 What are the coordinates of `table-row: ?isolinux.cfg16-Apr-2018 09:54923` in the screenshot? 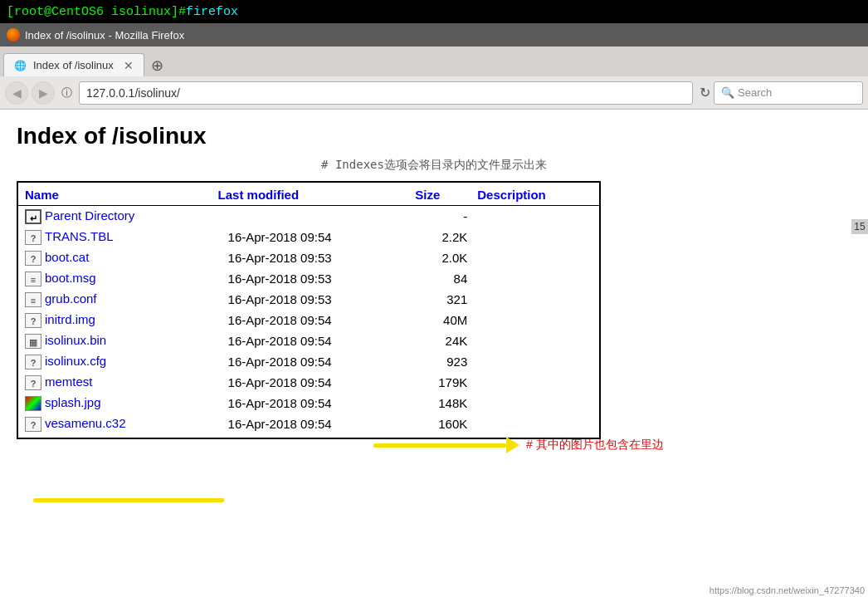 It's located at (309, 362).